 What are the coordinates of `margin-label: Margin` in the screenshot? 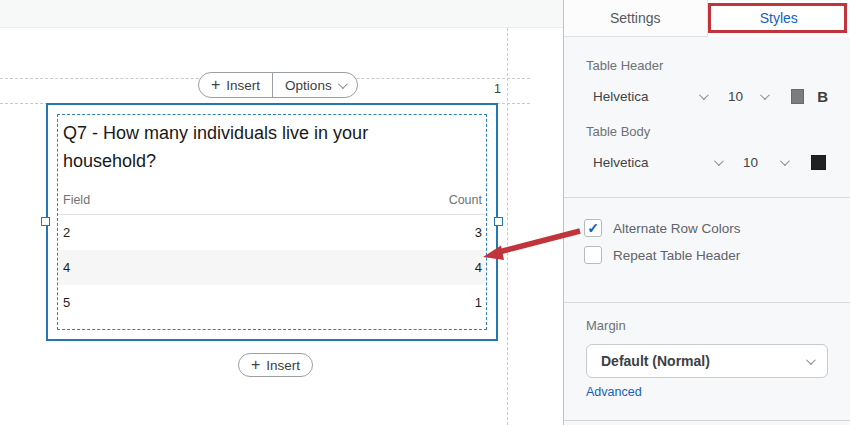 It's located at (606, 326).